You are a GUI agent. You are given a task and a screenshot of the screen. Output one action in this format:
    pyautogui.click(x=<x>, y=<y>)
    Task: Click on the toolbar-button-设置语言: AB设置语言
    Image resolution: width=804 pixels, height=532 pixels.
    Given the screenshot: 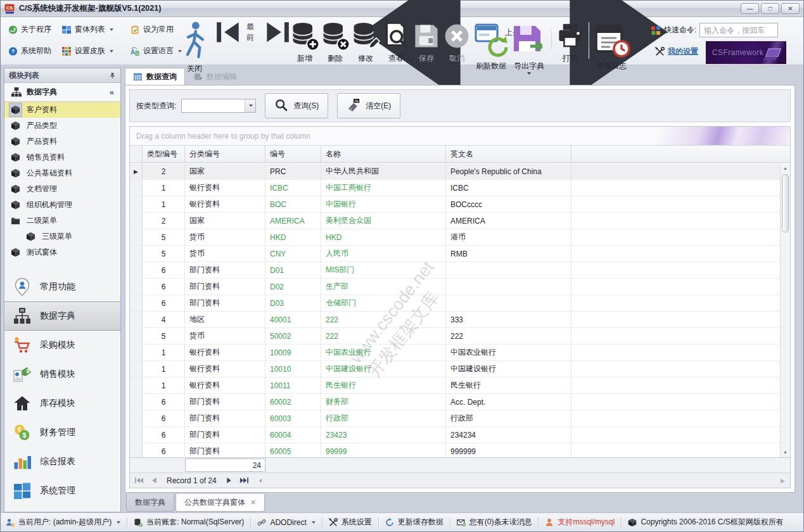 What is the action you would take?
    pyautogui.click(x=156, y=51)
    